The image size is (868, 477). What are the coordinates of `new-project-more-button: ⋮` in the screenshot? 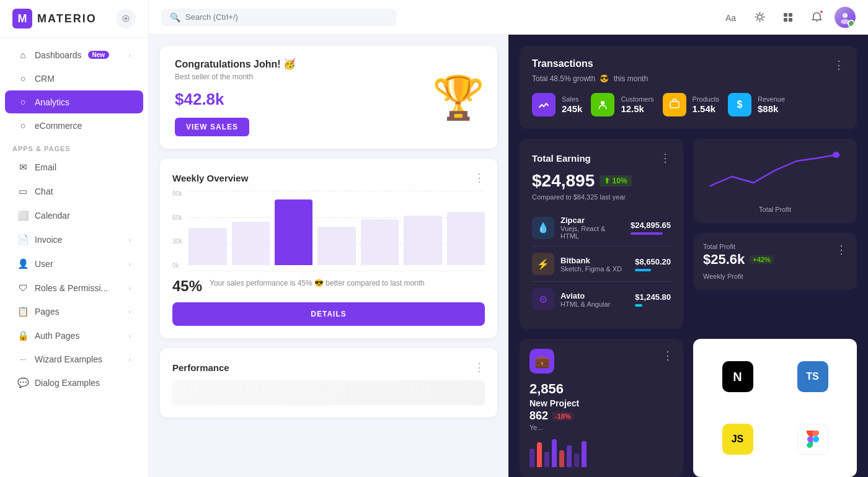 It's located at (668, 356).